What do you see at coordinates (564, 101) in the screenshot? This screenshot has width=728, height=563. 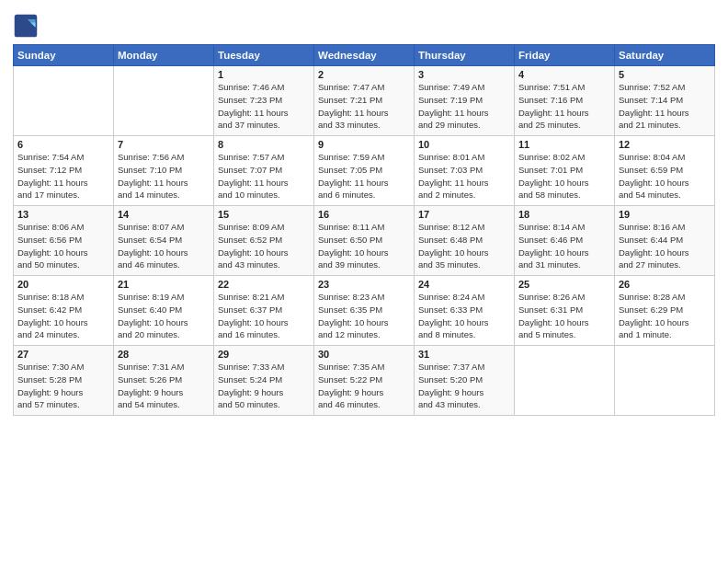 I see `calendar-cell: 4Sunrise: 7:51 AM Sunset: 7:16 PM Daylig…` at bounding box center [564, 101].